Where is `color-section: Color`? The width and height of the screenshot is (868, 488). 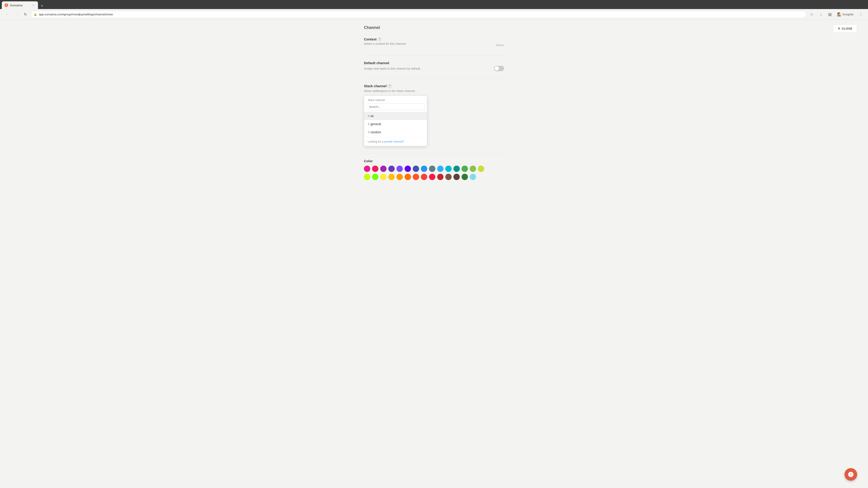 color-section: Color is located at coordinates (434, 170).